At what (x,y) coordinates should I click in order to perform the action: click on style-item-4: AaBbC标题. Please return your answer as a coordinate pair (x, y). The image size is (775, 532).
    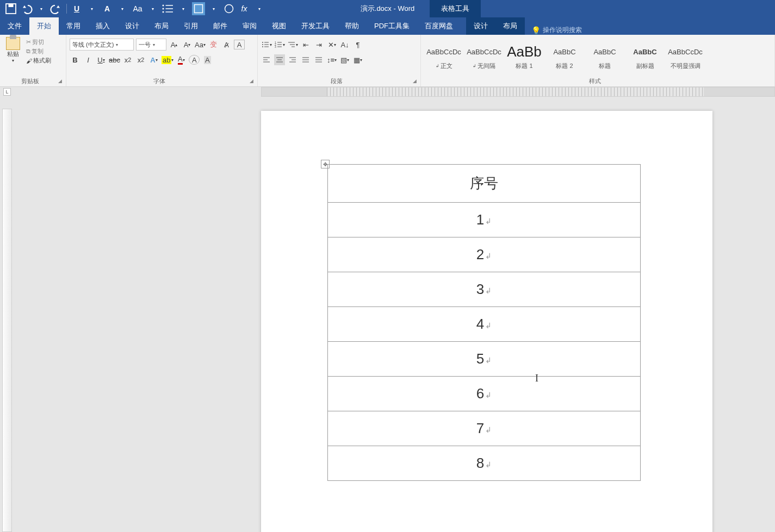
    Looking at the image, I should click on (605, 56).